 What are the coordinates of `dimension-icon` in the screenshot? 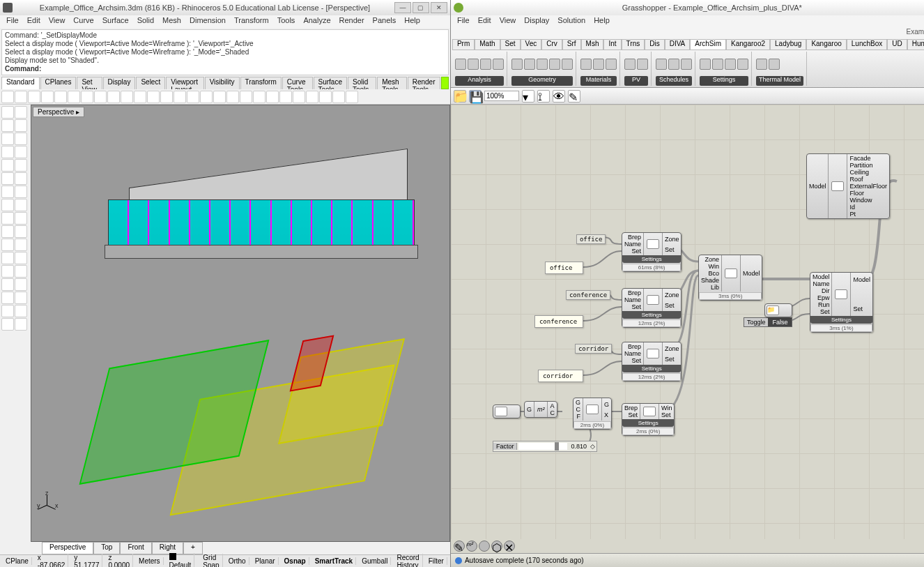 It's located at (8, 311).